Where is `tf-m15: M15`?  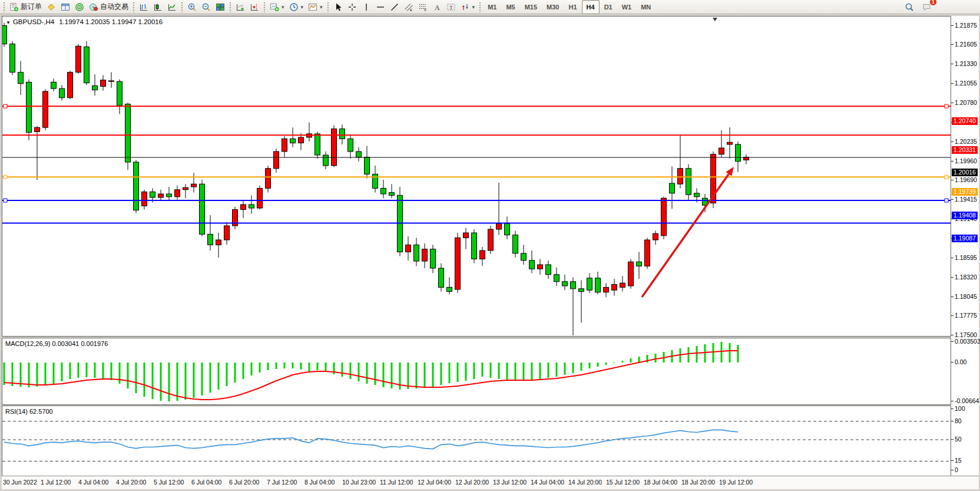 tf-m15: M15 is located at coordinates (531, 7).